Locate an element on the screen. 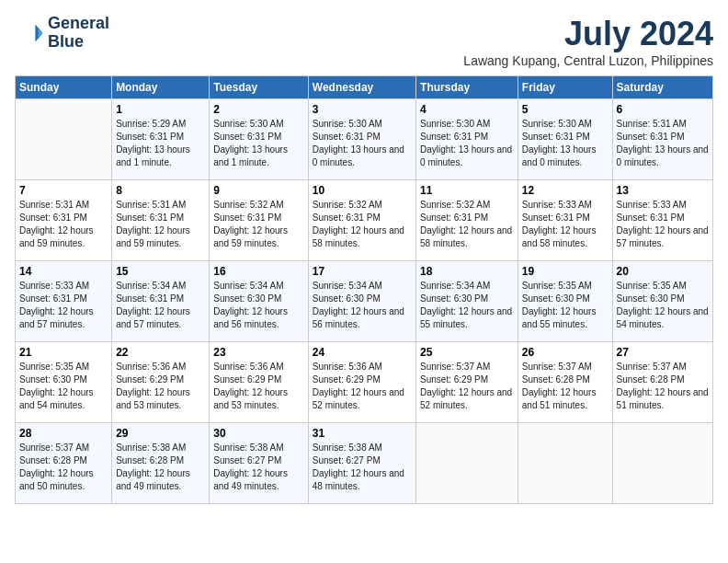 The width and height of the screenshot is (728, 563). weekday-header-saturday: Saturday is located at coordinates (662, 88).